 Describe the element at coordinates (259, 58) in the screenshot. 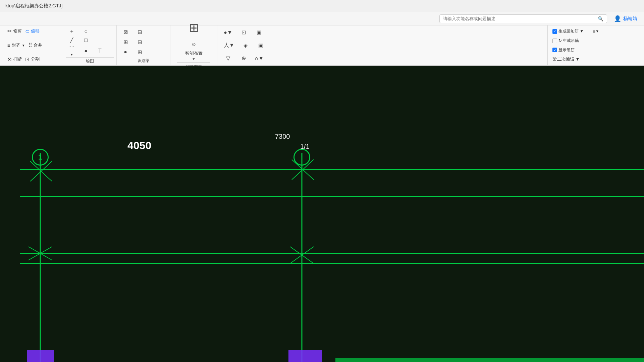

I see `rt-headphone-btn: ∩▼` at that location.